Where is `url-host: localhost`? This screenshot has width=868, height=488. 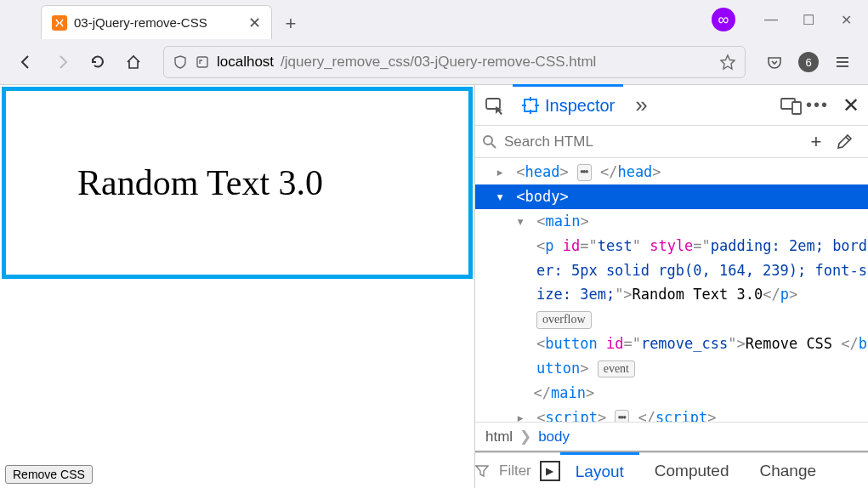
url-host: localhost is located at coordinates (245, 62).